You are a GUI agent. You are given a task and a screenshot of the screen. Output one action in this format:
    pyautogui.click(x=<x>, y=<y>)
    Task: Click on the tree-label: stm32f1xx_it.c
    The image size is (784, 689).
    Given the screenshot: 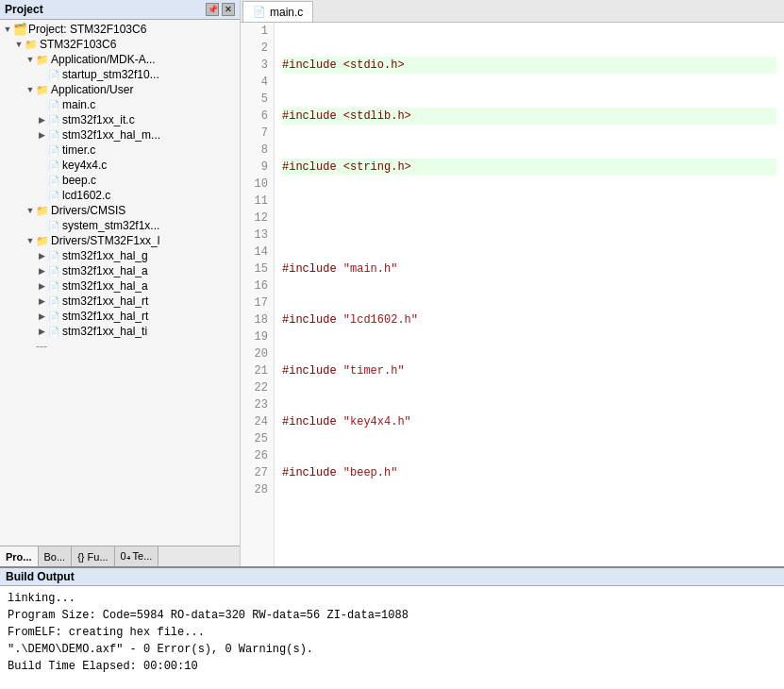 What is the action you would take?
    pyautogui.click(x=98, y=120)
    